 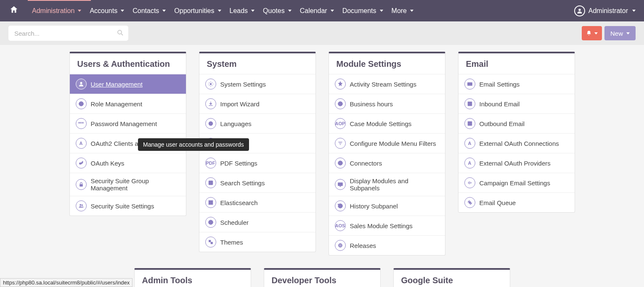 I want to click on sub-toolbar: New, so click(x=322, y=33).